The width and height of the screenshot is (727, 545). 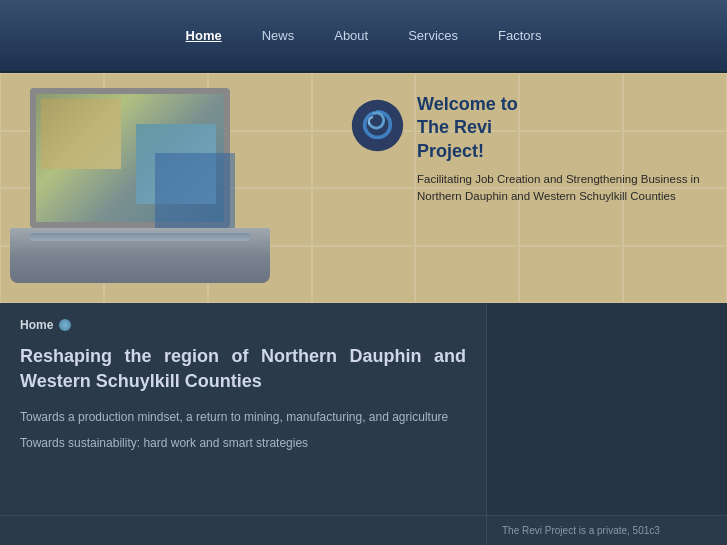 I want to click on nav-item-services: Services, so click(x=433, y=36).